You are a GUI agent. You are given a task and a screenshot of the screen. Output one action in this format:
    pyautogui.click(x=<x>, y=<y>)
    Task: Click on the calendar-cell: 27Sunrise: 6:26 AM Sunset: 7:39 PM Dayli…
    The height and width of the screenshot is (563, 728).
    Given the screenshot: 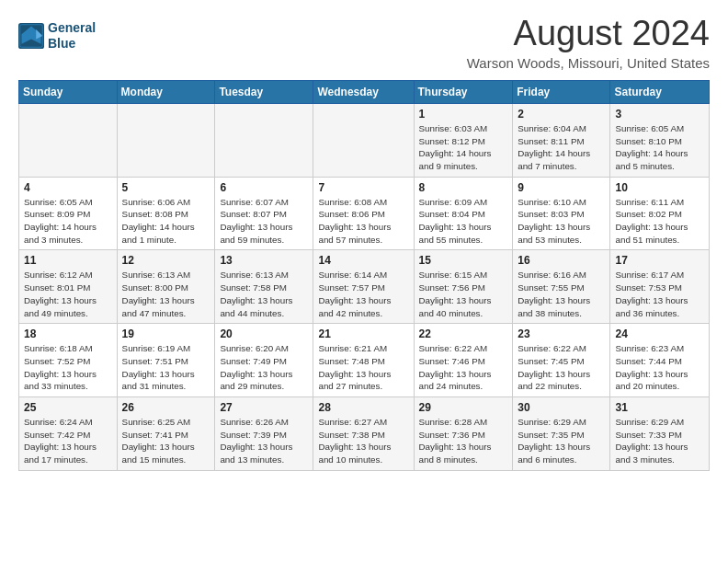 What is the action you would take?
    pyautogui.click(x=265, y=434)
    